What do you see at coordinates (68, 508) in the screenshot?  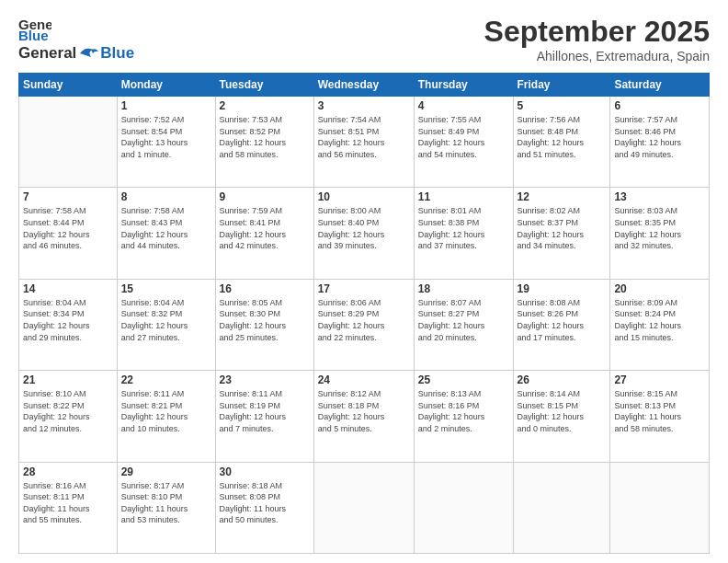 I see `calendar-cell: 28Sunrise: 8:16 AMSunset: 8:11 PMDayligh…` at bounding box center [68, 508].